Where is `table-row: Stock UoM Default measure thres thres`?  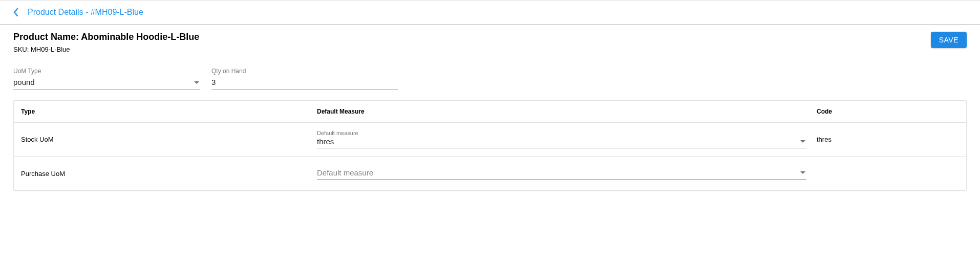
table-row: Stock UoM Default measure thres thres is located at coordinates (490, 140).